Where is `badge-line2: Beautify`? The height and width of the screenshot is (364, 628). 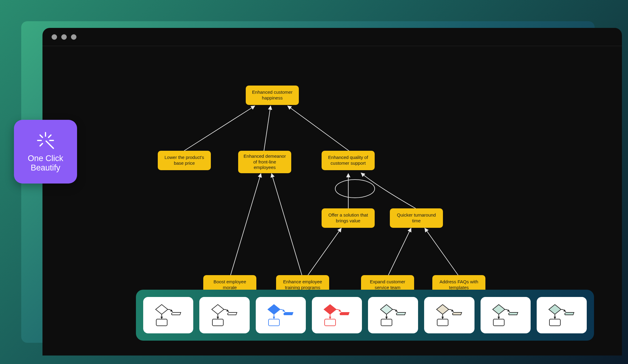 badge-line2: Beautify is located at coordinates (46, 168).